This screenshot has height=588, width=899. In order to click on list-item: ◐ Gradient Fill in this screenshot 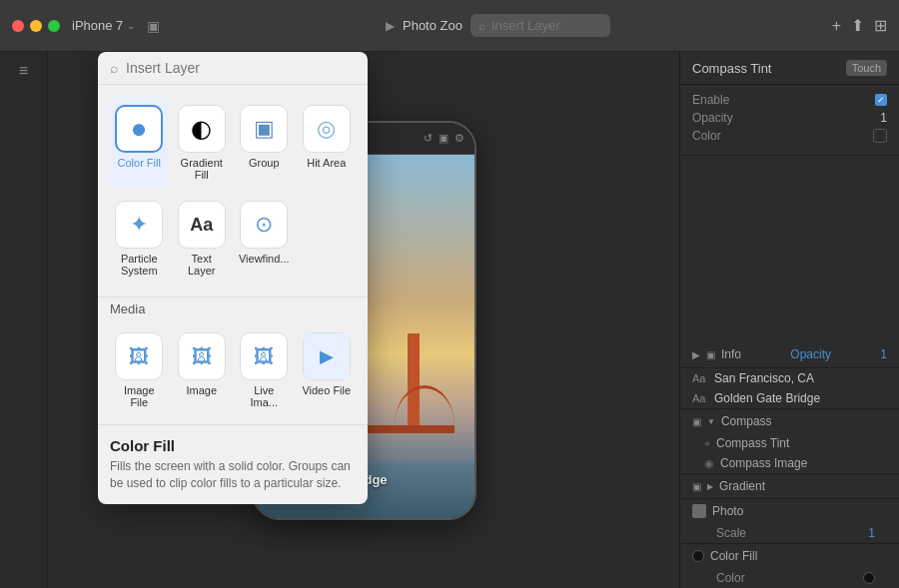, I will do `click(201, 143)`.